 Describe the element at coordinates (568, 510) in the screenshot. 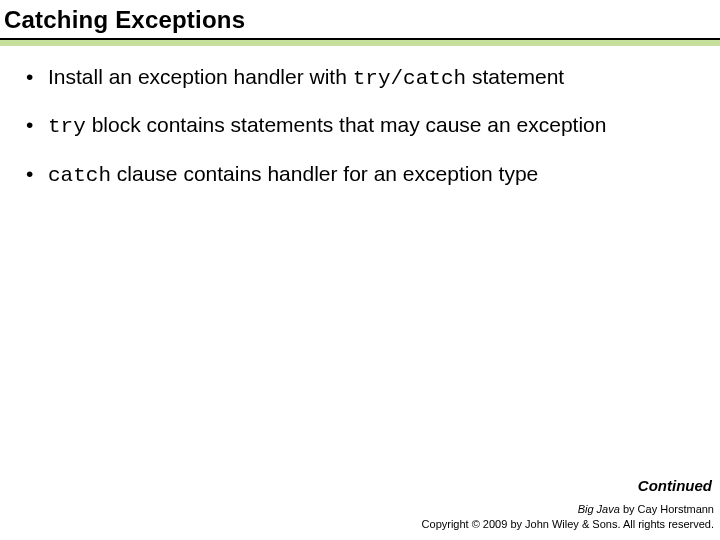

I see `footer-line-1: Big Java by Cay Horstmann` at that location.